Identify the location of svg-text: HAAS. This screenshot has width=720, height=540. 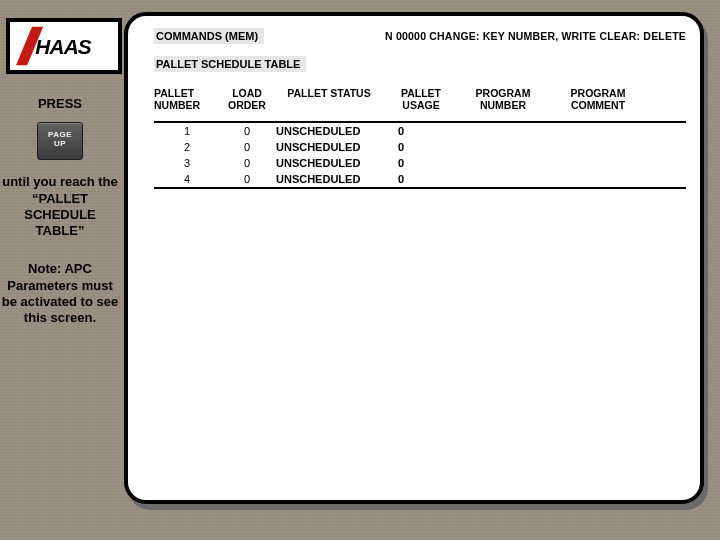
(64, 46).